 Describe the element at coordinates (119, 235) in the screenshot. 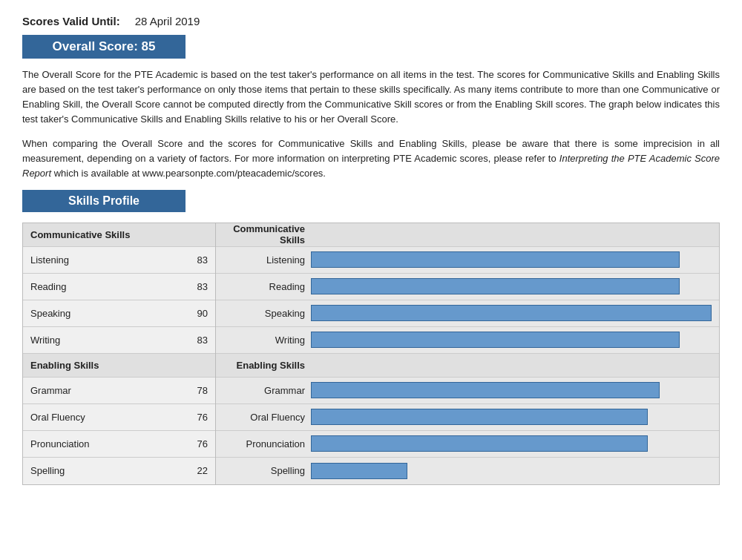

I see `comm-skills-header-row: Communicative Skills` at that location.